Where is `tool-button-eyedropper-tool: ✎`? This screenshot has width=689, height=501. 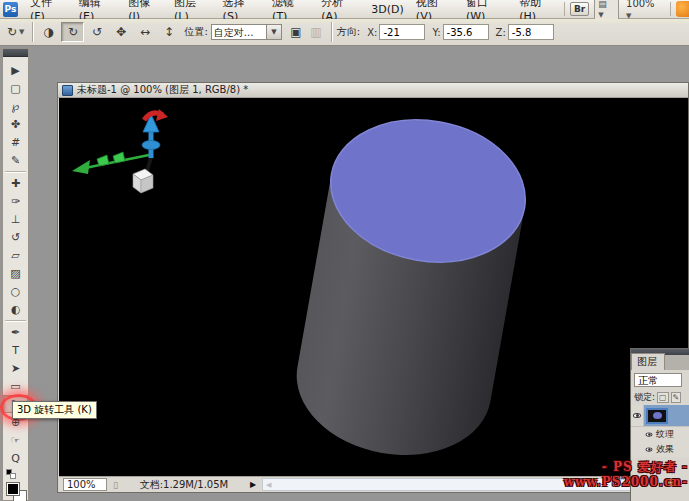 tool-button-eyedropper-tool: ✎ is located at coordinates (16, 160).